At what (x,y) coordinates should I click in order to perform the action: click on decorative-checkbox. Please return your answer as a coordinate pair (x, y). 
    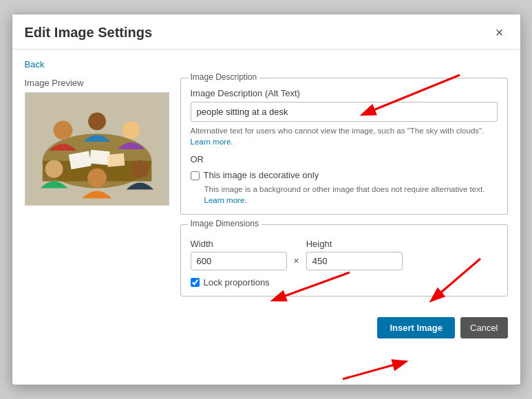
    Looking at the image, I should click on (195, 176).